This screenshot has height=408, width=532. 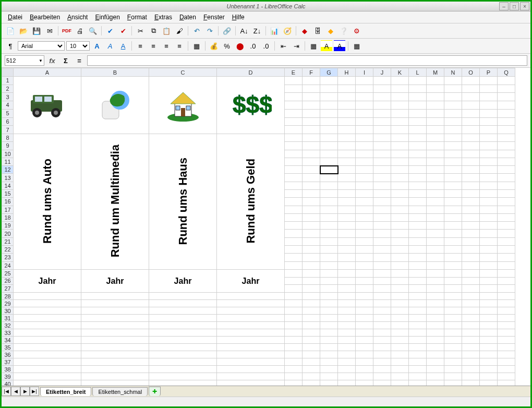 What do you see at coordinates (382, 81) in the screenshot?
I see `cell-J1` at bounding box center [382, 81].